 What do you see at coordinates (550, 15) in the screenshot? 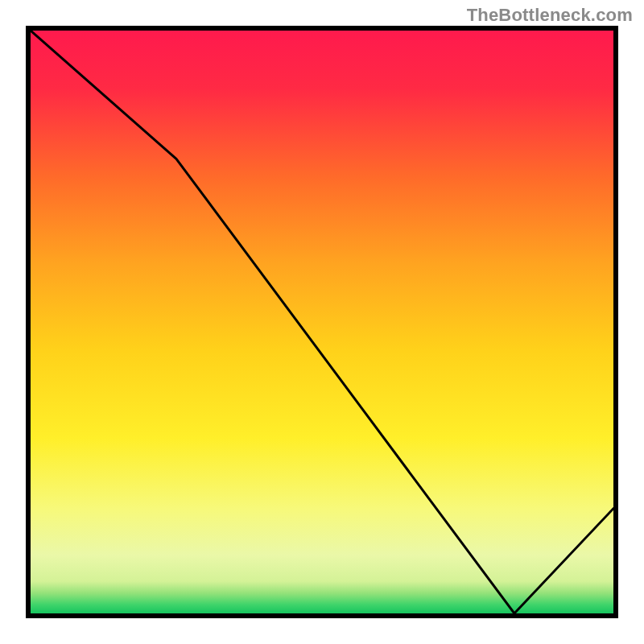
I see `watermark-text: TheBottleneck.com` at bounding box center [550, 15].